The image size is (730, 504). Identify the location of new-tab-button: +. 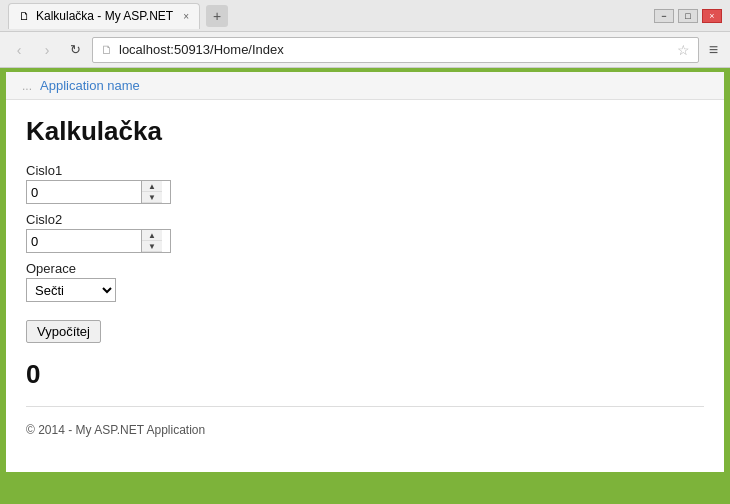
(217, 16).